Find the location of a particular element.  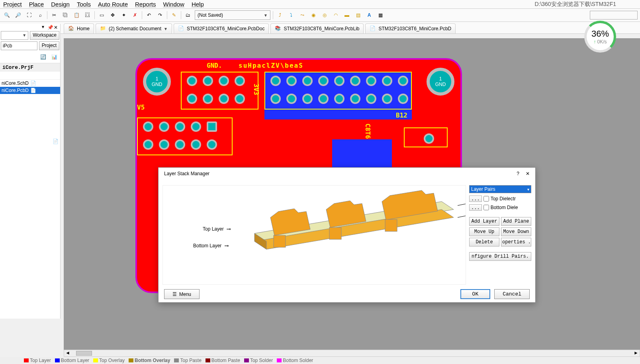

properties-button: operties . is located at coordinates (516, 242).